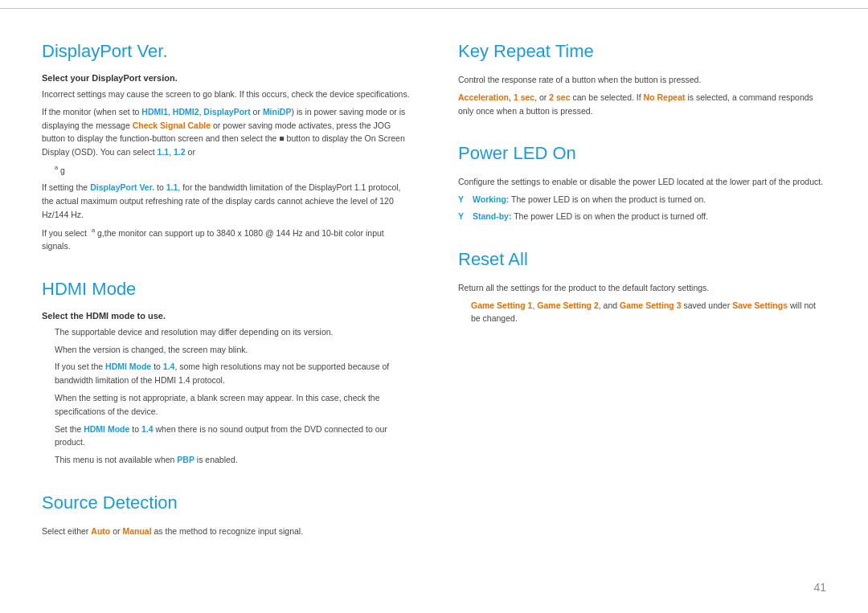 Image resolution: width=868 pixels, height=613 pixels. I want to click on power-led-title: Power LED On, so click(642, 153).